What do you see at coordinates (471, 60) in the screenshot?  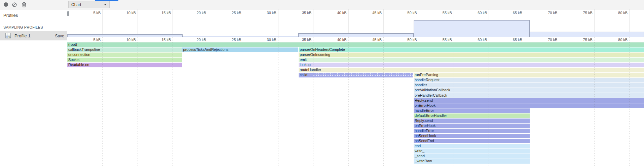 I see `flame-bar-emit: emit` at bounding box center [471, 60].